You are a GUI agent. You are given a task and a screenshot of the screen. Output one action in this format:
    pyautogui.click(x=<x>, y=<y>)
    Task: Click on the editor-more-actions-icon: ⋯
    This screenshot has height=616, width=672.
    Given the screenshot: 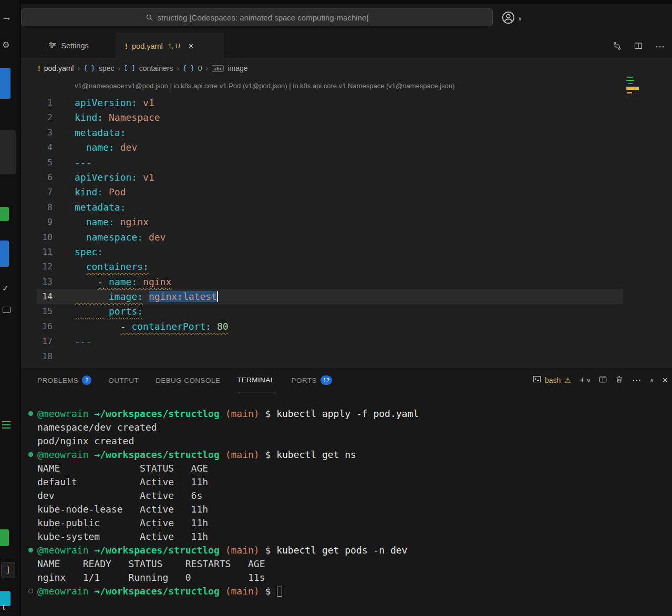 What is the action you would take?
    pyautogui.click(x=660, y=47)
    